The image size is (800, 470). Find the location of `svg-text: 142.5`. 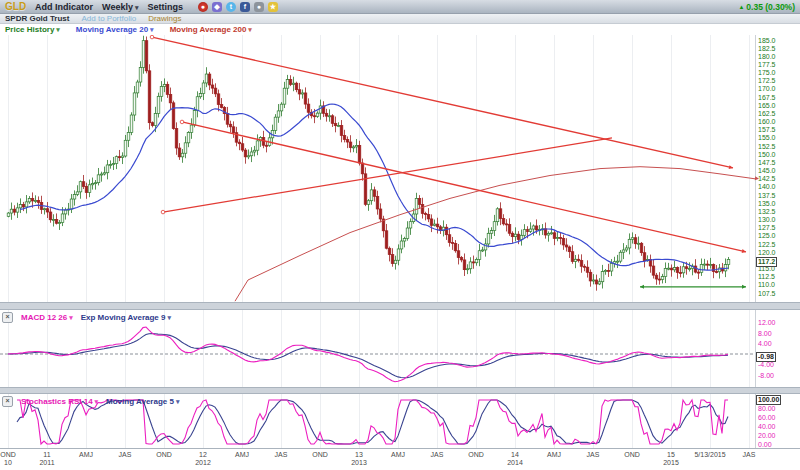

svg-text: 142.5 is located at coordinates (767, 178).